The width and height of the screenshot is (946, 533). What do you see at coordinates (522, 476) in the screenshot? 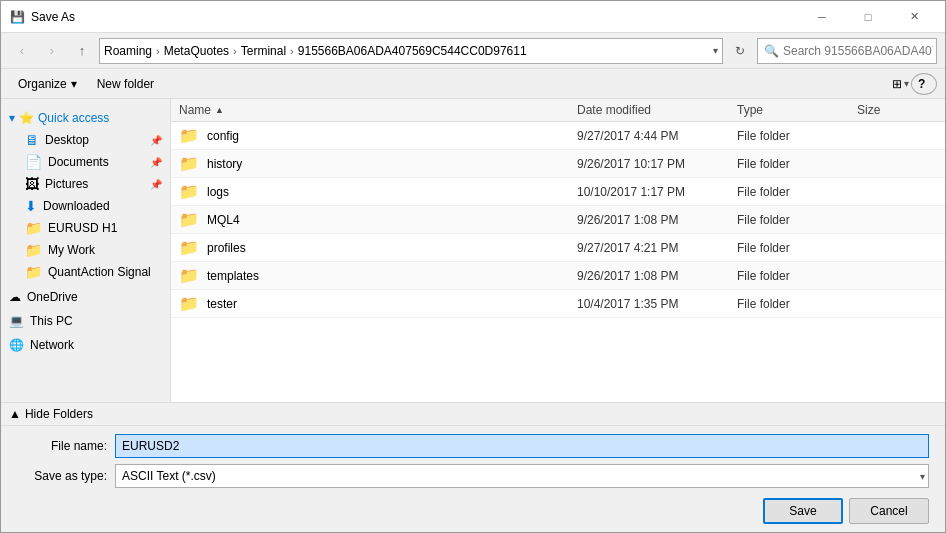
I see `saveastype-select: ASCII Text (*.csv)CSV (*.csv)Tab delimit…` at bounding box center [522, 476].